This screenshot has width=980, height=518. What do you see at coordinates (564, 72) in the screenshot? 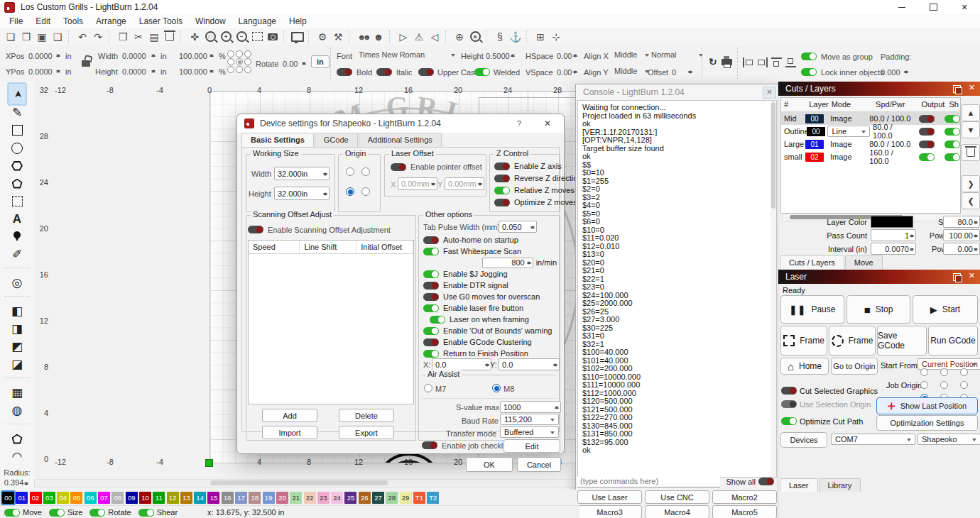
I see `vspace-field: 0.00` at bounding box center [564, 72].